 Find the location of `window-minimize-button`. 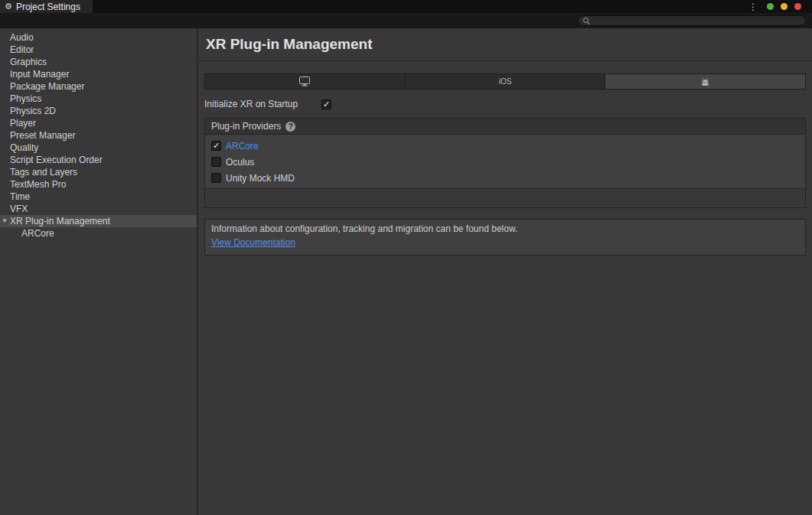

window-minimize-button is located at coordinates (770, 6).